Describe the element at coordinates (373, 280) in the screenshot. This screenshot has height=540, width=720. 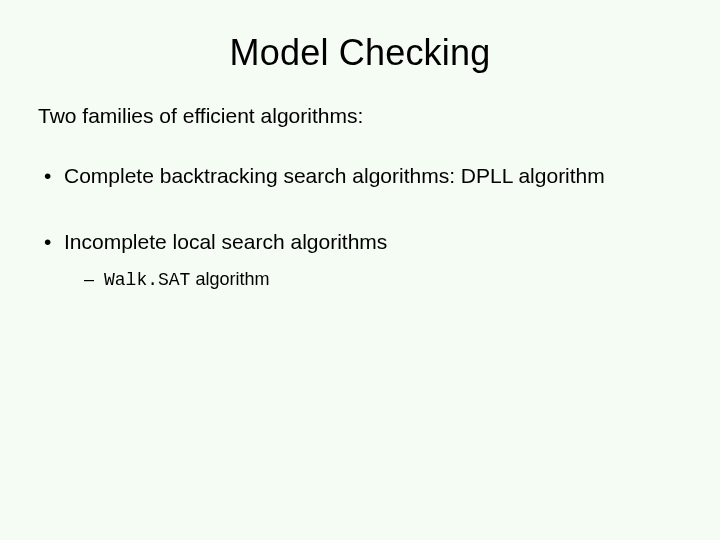
I see `sub-bullet-list: Walk.SAT algorithm` at that location.